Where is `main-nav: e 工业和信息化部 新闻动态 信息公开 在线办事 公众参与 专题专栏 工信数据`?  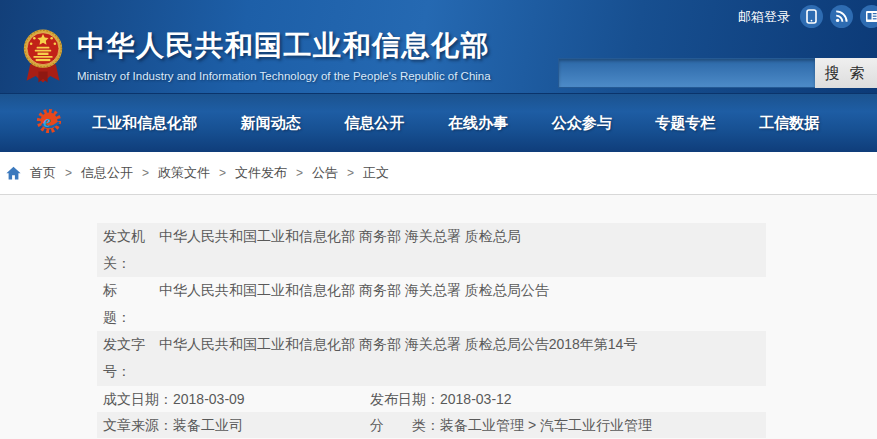 main-nav: e 工业和信息化部 新闻动态 信息公开 在线办事 公众参与 专题专栏 工信数据 is located at coordinates (438, 122).